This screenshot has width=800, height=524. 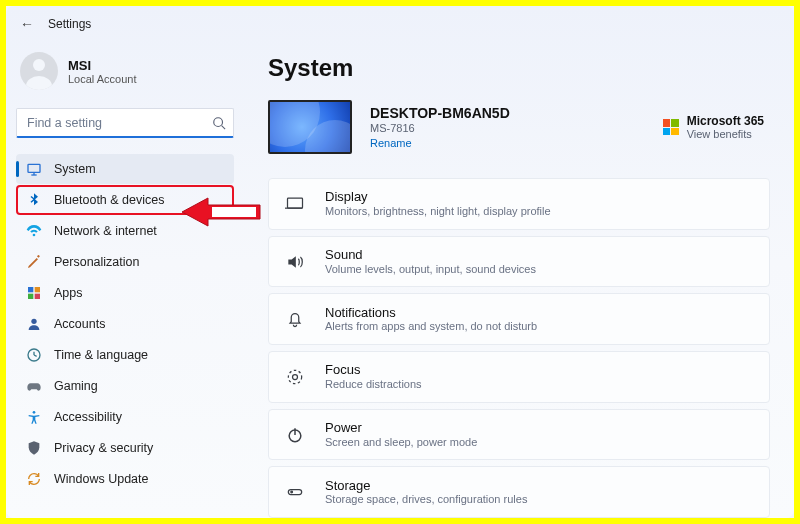 I want to click on sound-icon, so click(x=295, y=262).